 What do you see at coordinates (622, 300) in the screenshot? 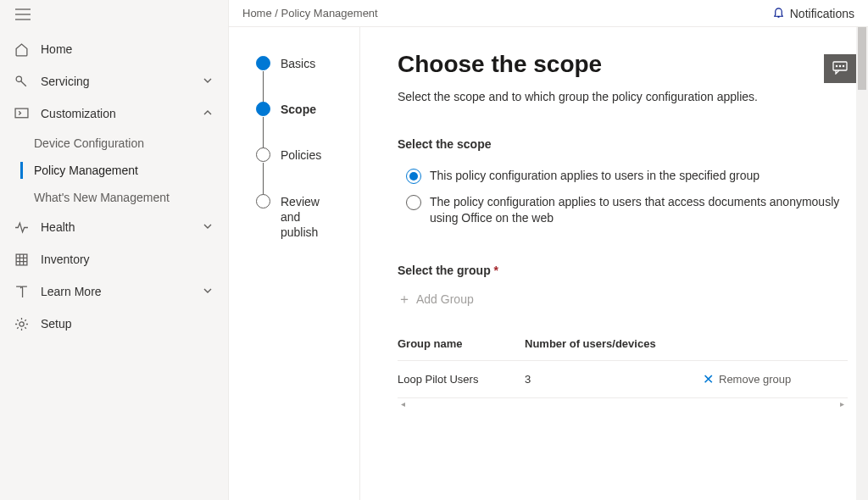
I see `add-group-button: ＋ Add Group` at bounding box center [622, 300].